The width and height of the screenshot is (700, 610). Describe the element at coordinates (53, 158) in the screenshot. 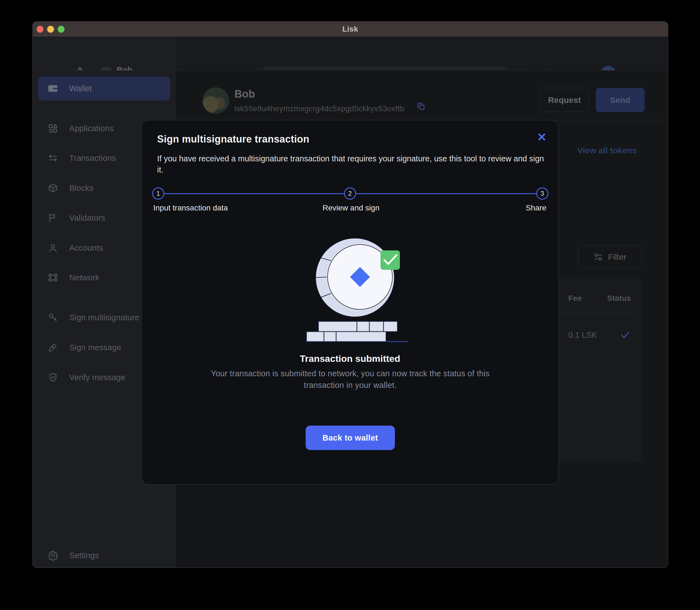

I see `transactions-icon` at that location.